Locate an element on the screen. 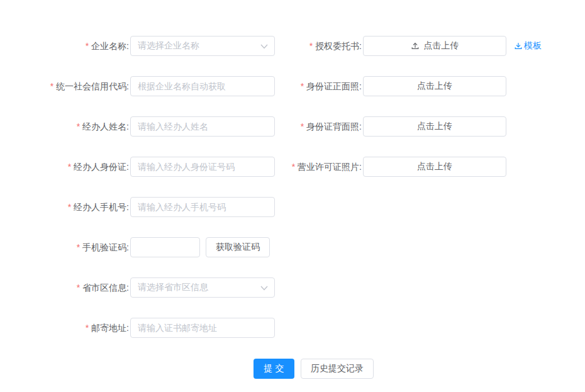 The image size is (585, 392). field-label: *手机验证码: is located at coordinates (64, 247).